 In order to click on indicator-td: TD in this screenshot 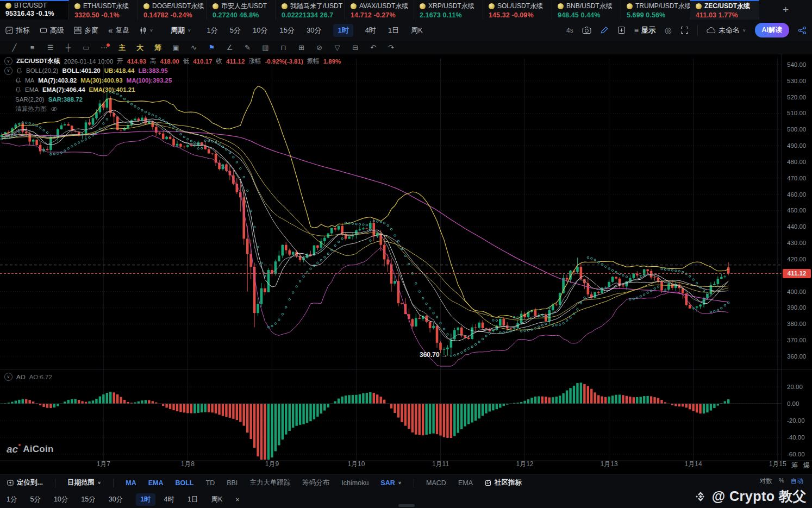, I will do `click(211, 483)`.